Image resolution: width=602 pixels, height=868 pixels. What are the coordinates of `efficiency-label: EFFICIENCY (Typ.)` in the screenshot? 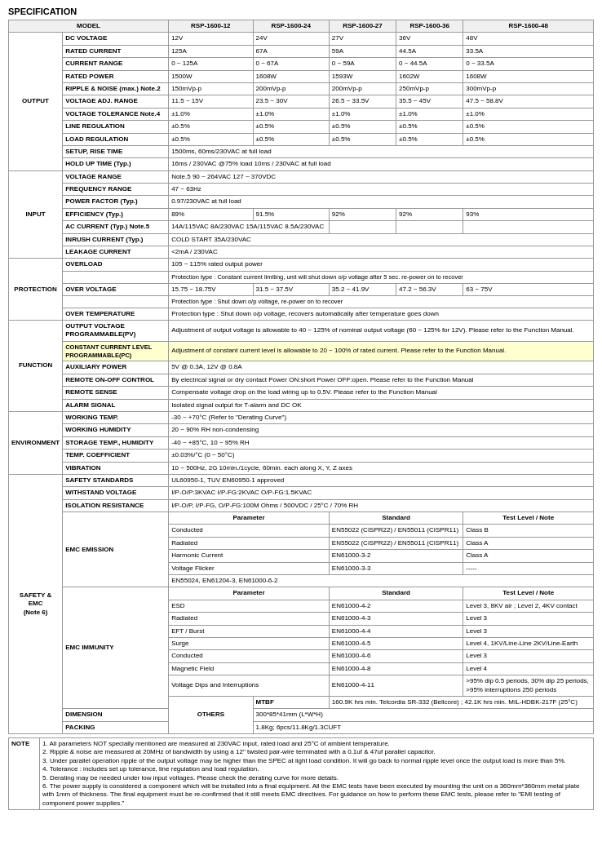 It's located at (116, 214).